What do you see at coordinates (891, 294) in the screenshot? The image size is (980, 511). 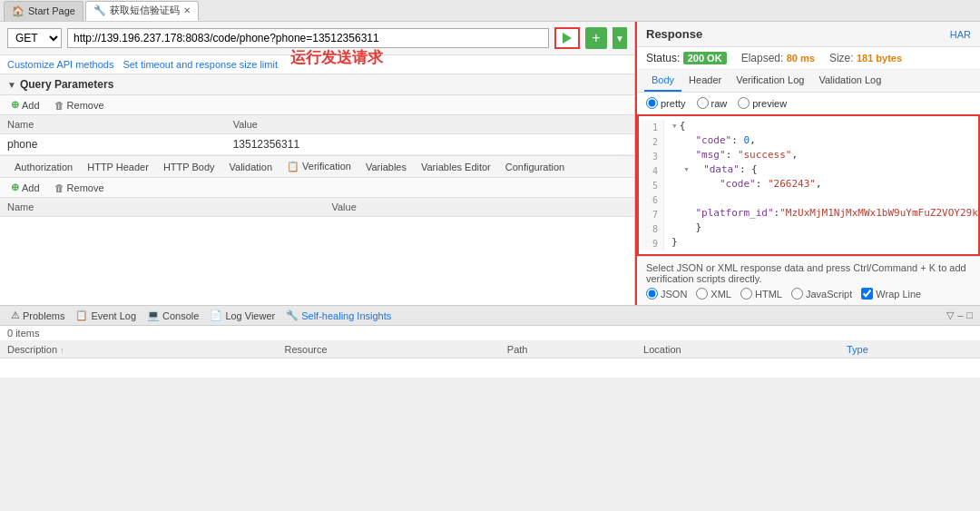 I see `wrap-line-checkbox: Wrap Line` at bounding box center [891, 294].